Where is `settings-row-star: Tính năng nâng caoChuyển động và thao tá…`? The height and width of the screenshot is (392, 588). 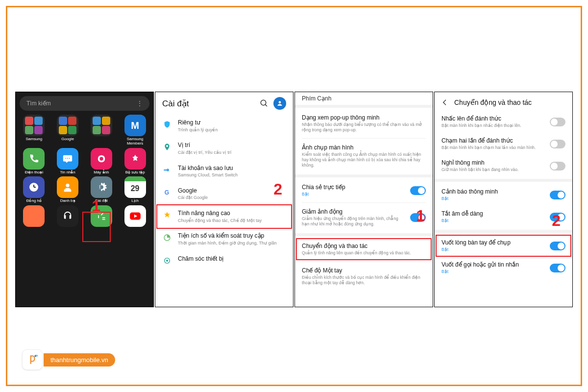
settings-row-star: Tính năng nâng caoChuyển động và thao tá… is located at coordinates (224, 217).